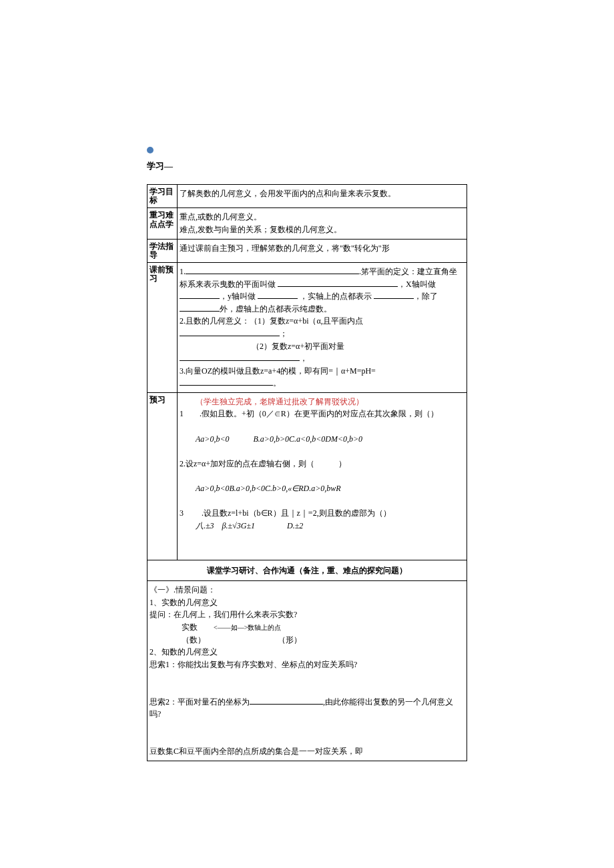  What do you see at coordinates (322, 224) in the screenshot?
I see `row2-content: 重点,或数的几何意义。 难点,发数与向量的关系；复数模的几何意义。` at bounding box center [322, 224].